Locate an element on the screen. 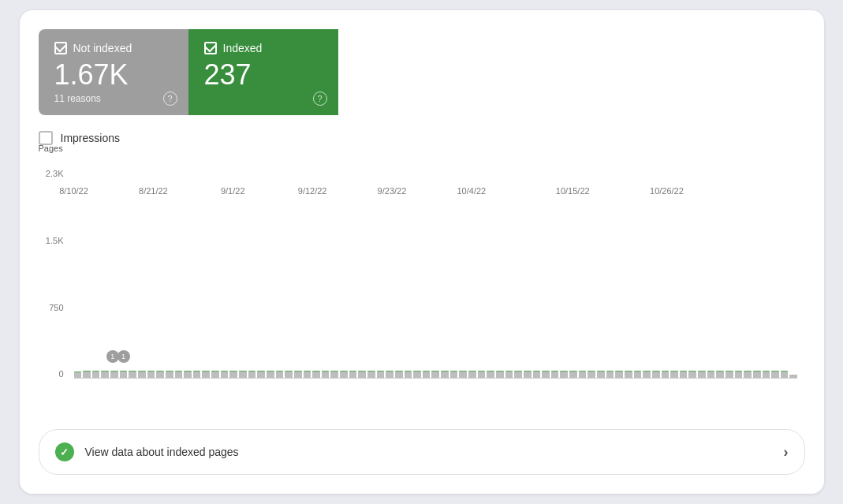 The height and width of the screenshot is (504, 843). indexed-checkbox is located at coordinates (211, 48).